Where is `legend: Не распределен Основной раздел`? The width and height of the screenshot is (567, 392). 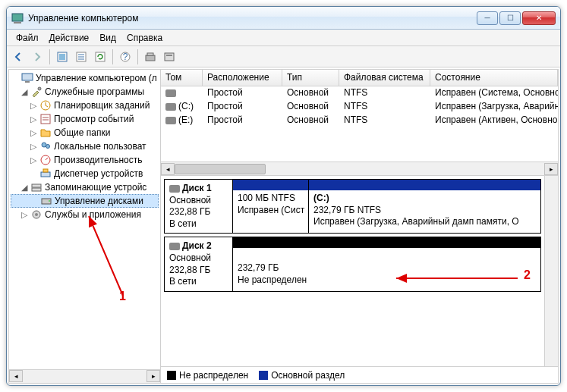 legend: Не распределен Основной раздел is located at coordinates (360, 375).